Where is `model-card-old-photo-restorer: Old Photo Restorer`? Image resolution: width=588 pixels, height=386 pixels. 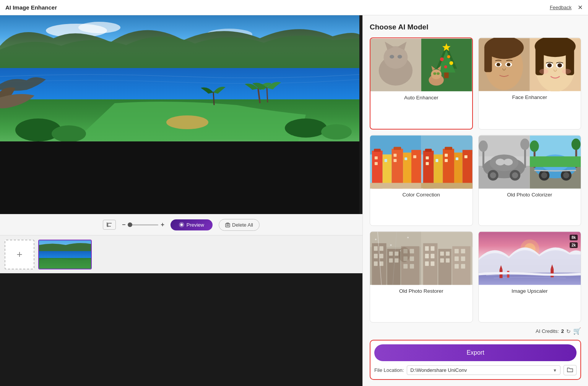 model-card-old-photo-restorer: Old Photo Restorer is located at coordinates (421, 277).